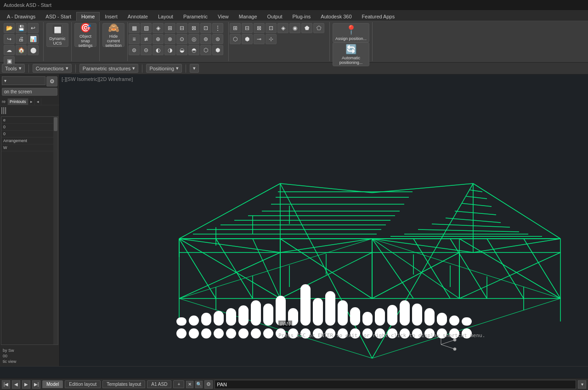  Describe the element at coordinates (158, 28) in the screenshot. I see `misc-btn-3: ◈` at that location.